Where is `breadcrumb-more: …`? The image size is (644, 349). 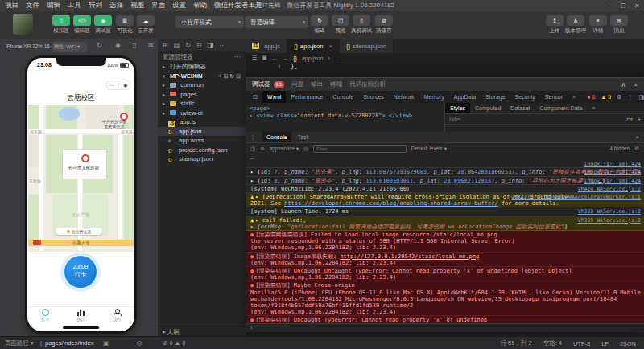 breadcrumb-more: … is located at coordinates (338, 58).